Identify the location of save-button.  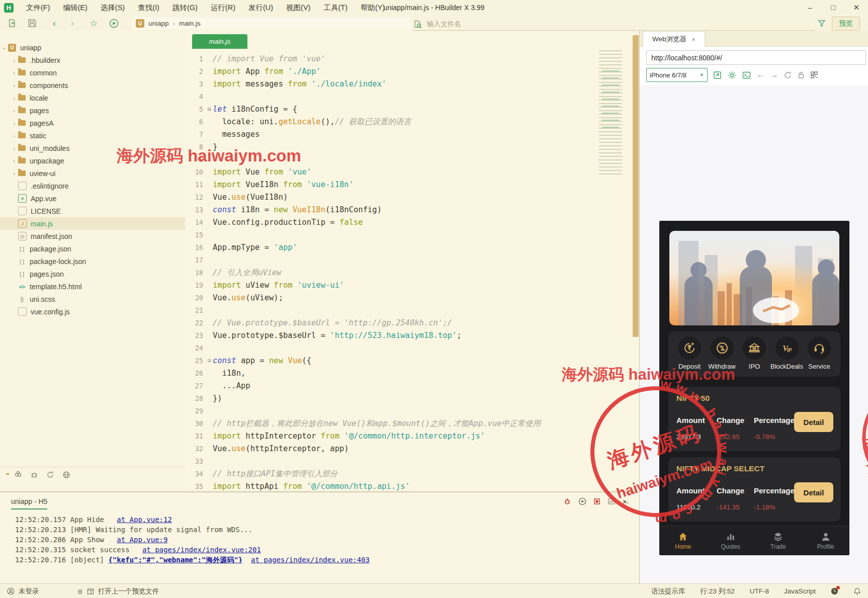
(32, 23).